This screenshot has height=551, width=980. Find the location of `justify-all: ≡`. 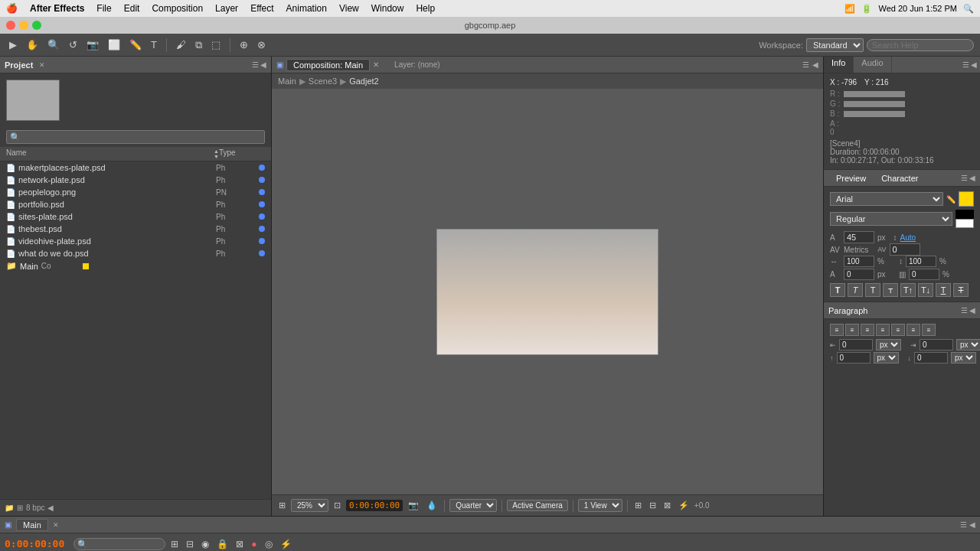

justify-all: ≡ is located at coordinates (929, 330).